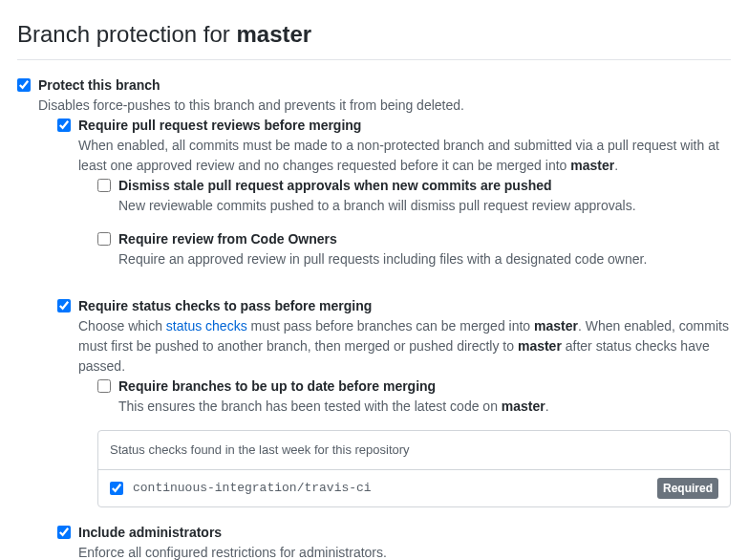  What do you see at coordinates (104, 185) in the screenshot?
I see `dismiss-stale-checkbox` at bounding box center [104, 185].